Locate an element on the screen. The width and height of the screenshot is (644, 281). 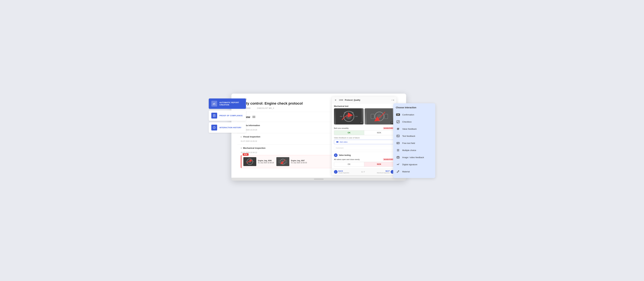
interaction-image-video: Image / video feedback is located at coordinates (414, 157).